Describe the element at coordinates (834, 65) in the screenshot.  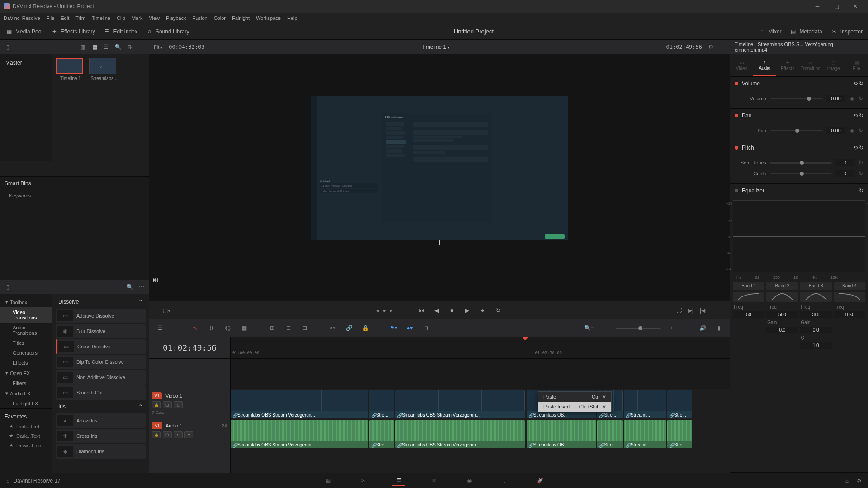
I see `inspector-tab-image: ▢Image` at that location.